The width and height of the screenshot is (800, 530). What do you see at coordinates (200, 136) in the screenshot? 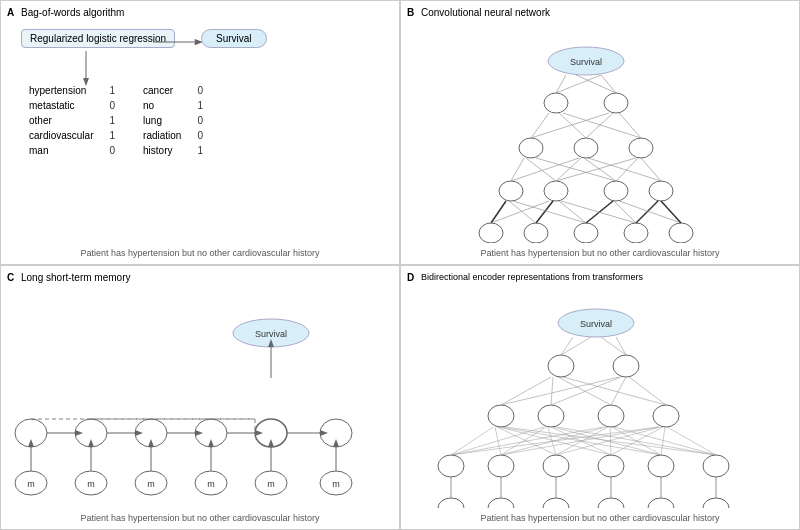
I see `val-col2: 0` at bounding box center [200, 136].